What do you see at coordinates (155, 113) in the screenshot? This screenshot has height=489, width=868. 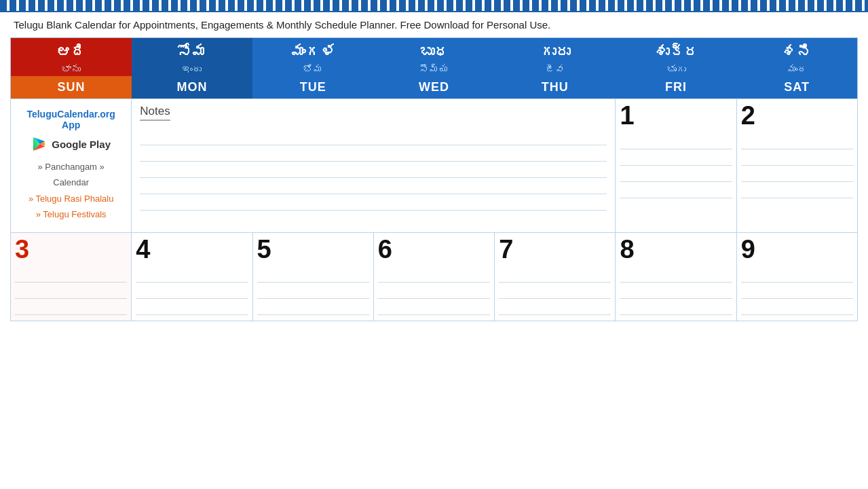 I see `notes-label: Notes` at bounding box center [155, 113].